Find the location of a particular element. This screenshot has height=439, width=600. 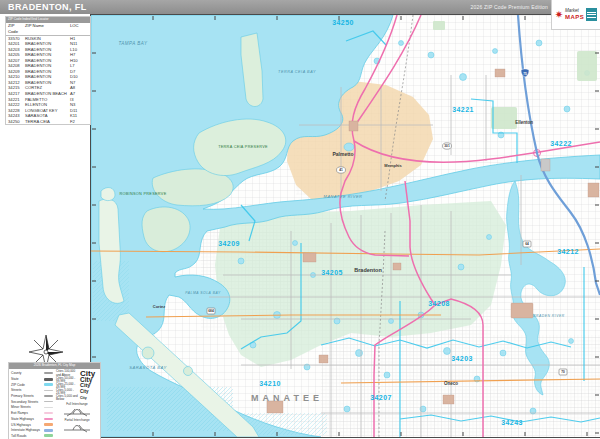

state-shield: 64 is located at coordinates (527, 244).